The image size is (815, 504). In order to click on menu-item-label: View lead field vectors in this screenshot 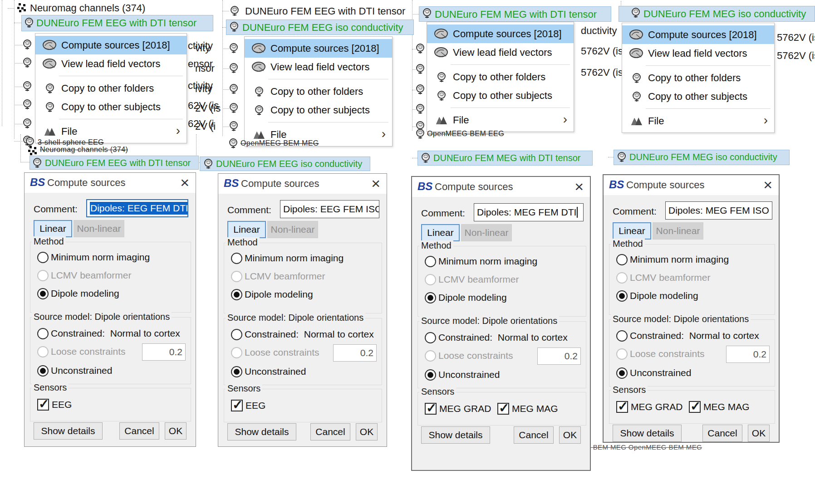, I will do `click(503, 53)`.